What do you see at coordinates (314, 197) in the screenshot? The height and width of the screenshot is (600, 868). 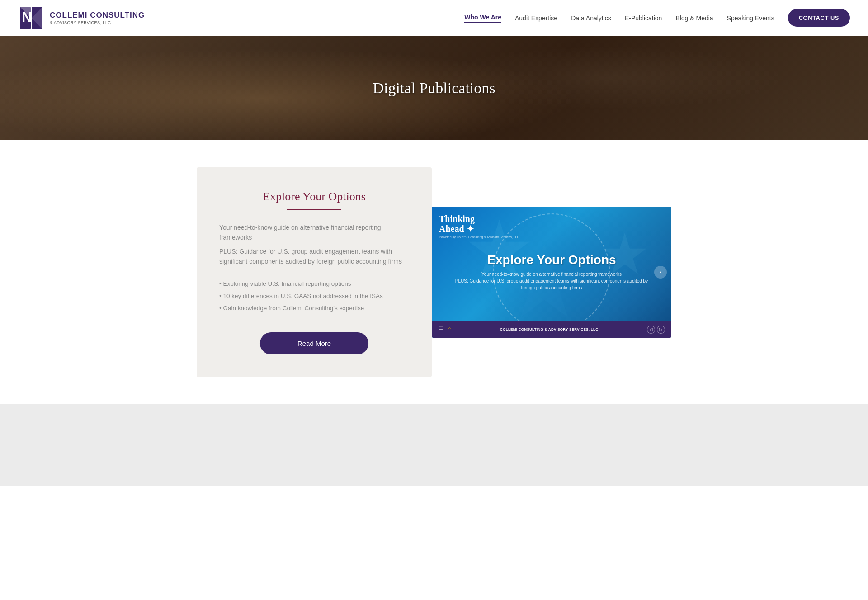 I see `card-title: Explore Your Options` at bounding box center [314, 197].